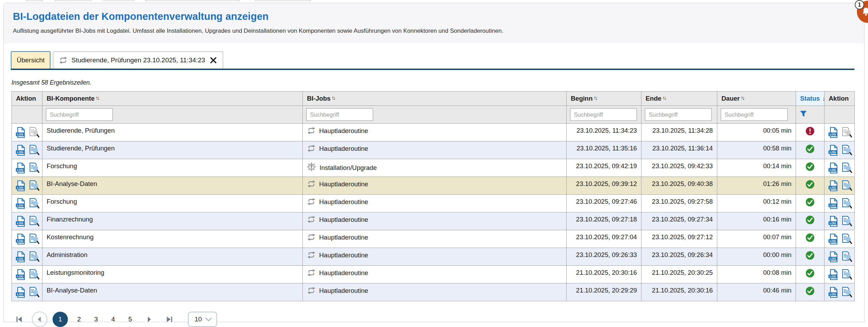 The height and width of the screenshot is (327, 868). I want to click on tab-bar: Übersicht Studierende, Prüfungen 23.10.2…, so click(433, 61).